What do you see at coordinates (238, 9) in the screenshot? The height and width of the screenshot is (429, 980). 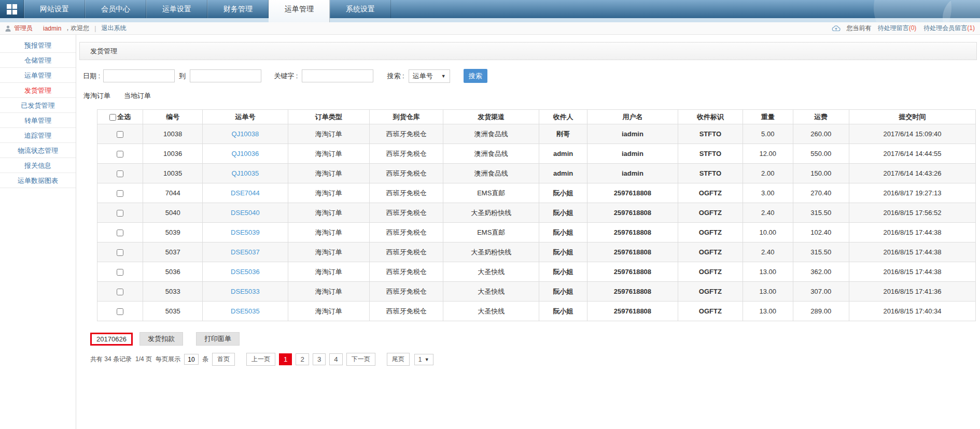 I see `nav-tab-财务管理: 财务管理` at bounding box center [238, 9].